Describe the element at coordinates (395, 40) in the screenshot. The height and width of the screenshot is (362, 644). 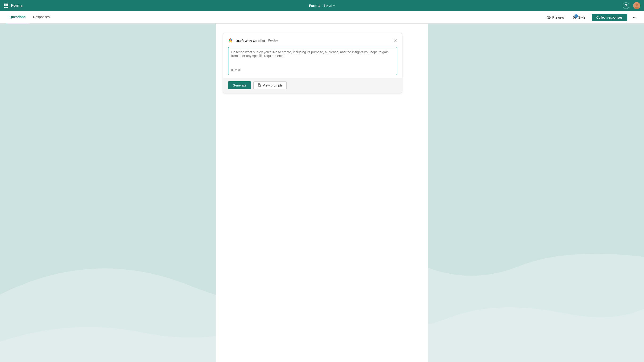
I see `close-button` at that location.